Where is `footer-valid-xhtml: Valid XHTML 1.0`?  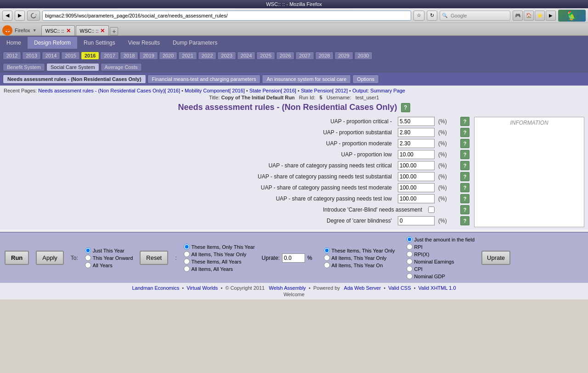
footer-valid-xhtml: Valid XHTML 1.0 is located at coordinates (437, 288).